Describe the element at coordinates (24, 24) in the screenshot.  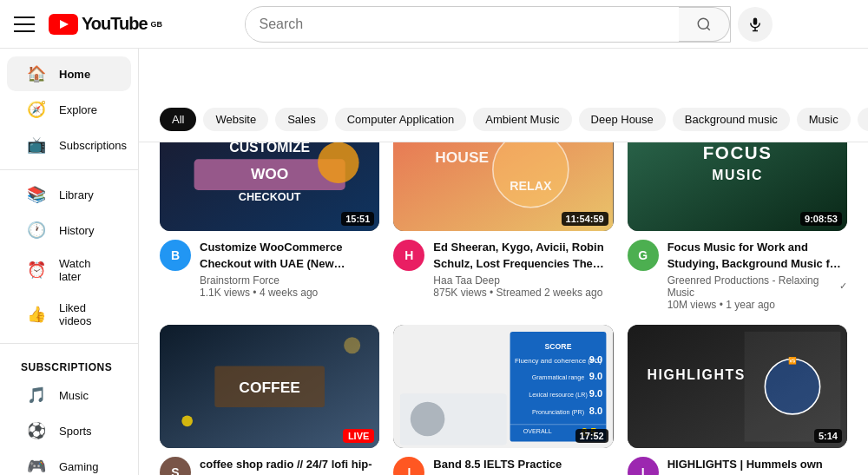
I see `menu-icon` at that location.